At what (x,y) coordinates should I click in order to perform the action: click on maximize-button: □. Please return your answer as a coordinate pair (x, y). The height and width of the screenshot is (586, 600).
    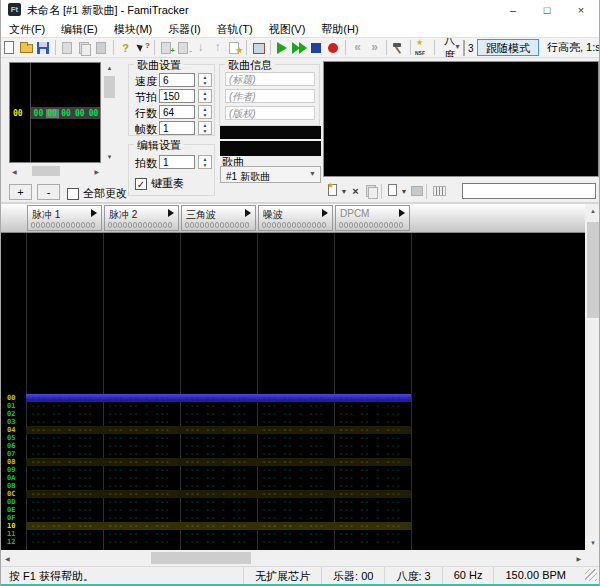
    Looking at the image, I should click on (547, 10).